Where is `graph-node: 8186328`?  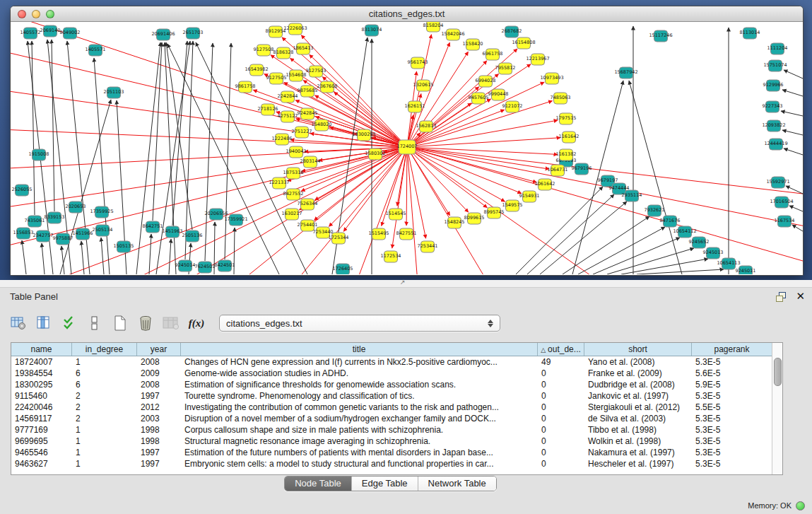 graph-node: 8186328 is located at coordinates (284, 53).